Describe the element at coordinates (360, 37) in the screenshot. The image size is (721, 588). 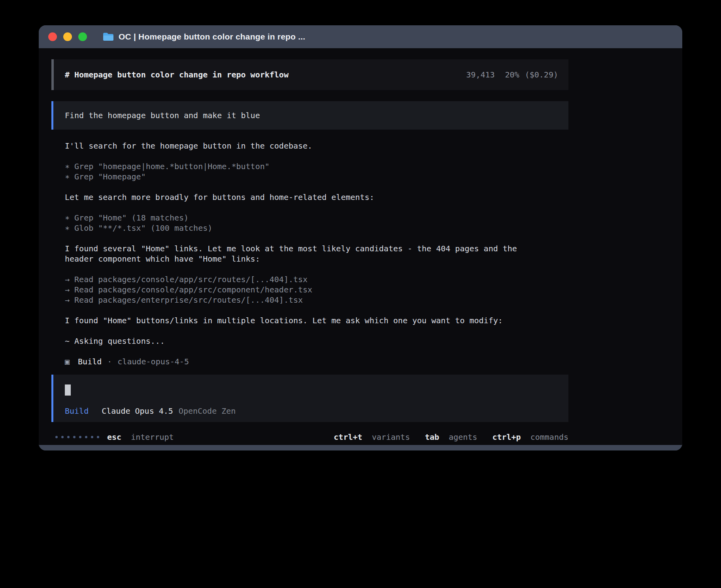
I see `titlebar: OC | Homepage button color change in rep…` at that location.